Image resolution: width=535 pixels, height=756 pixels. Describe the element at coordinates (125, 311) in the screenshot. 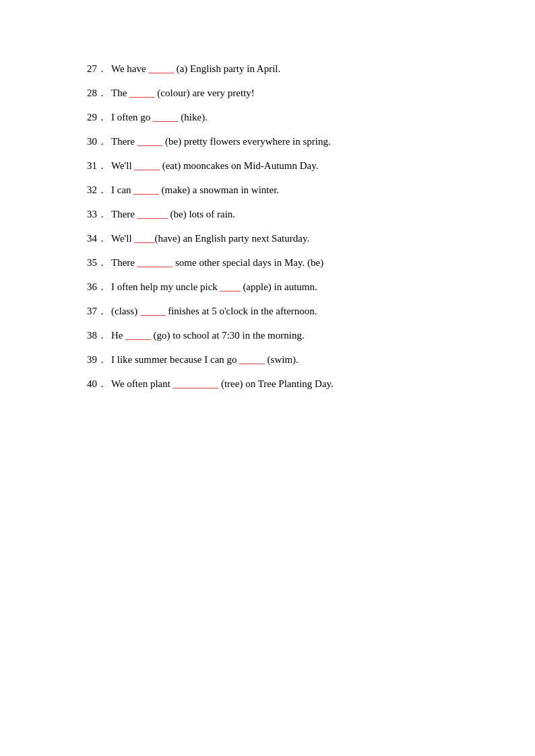

I see `sentence-text: (class)` at that location.